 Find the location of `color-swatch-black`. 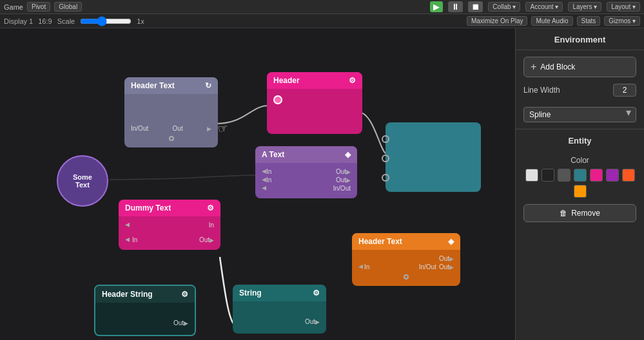

color-swatch-black is located at coordinates (548, 175).